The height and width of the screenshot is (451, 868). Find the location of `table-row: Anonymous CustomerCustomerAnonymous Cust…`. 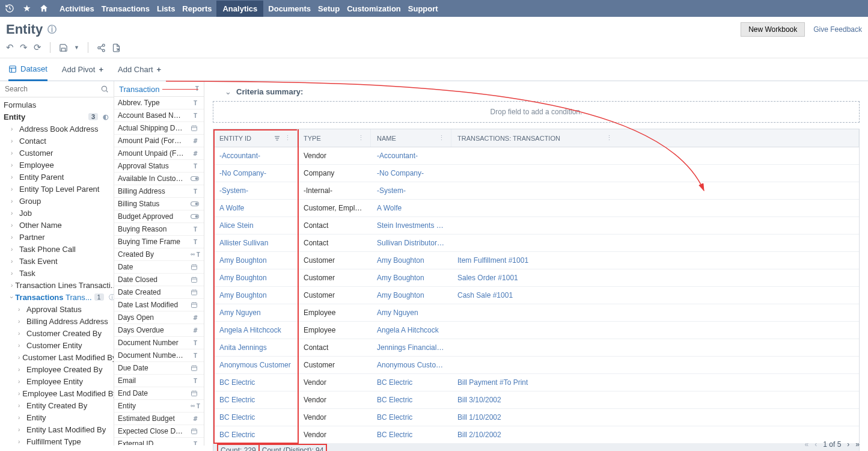

table-row: Anonymous CustomerCustomerAnonymous Cust… is located at coordinates (536, 366).